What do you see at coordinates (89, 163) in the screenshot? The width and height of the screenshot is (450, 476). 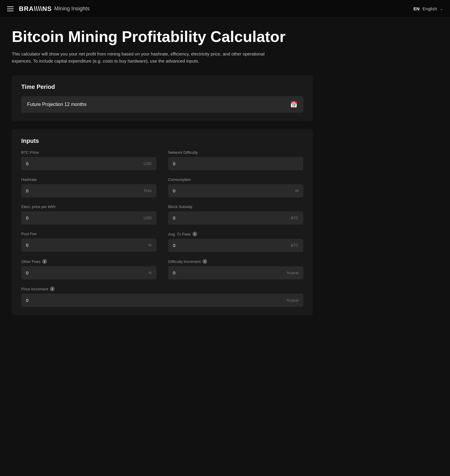 I see `input-field-btc-price: USD` at bounding box center [89, 163].